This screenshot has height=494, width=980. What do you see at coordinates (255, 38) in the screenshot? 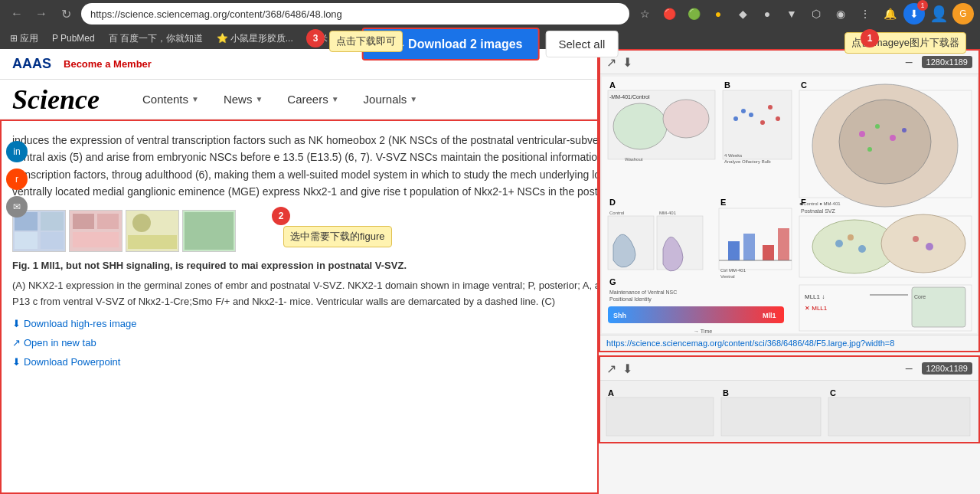
I see `bookmark-mouse: ⭐ 小鼠星形胶质...` at bounding box center [255, 38].